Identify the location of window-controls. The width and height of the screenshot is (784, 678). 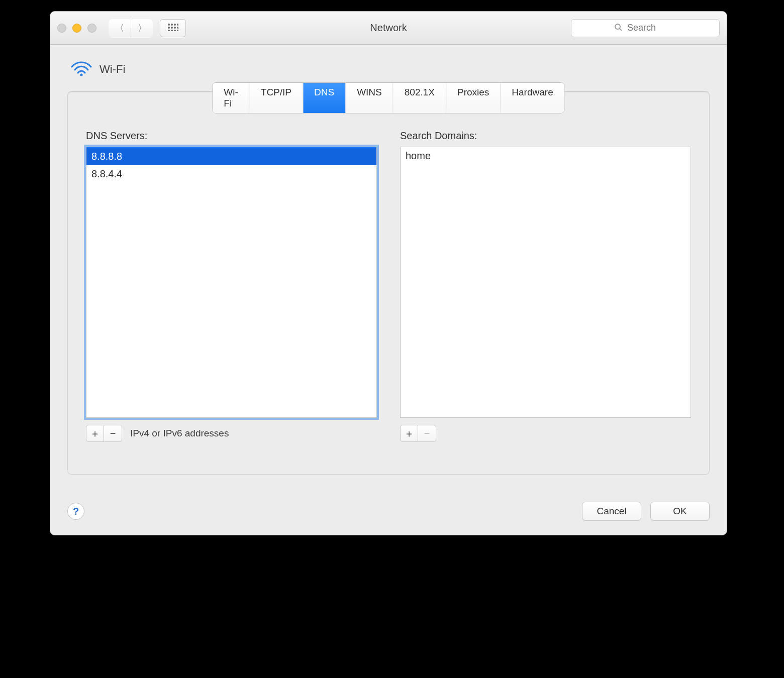
(77, 28).